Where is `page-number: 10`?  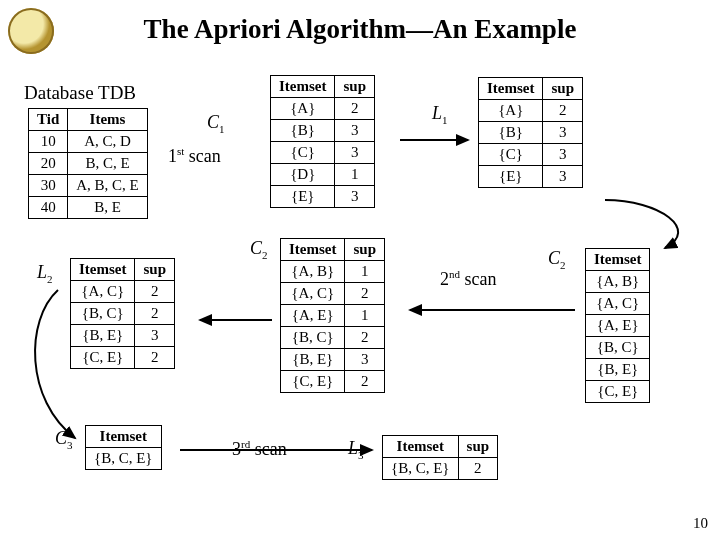
page-number: 10 is located at coordinates (700, 524).